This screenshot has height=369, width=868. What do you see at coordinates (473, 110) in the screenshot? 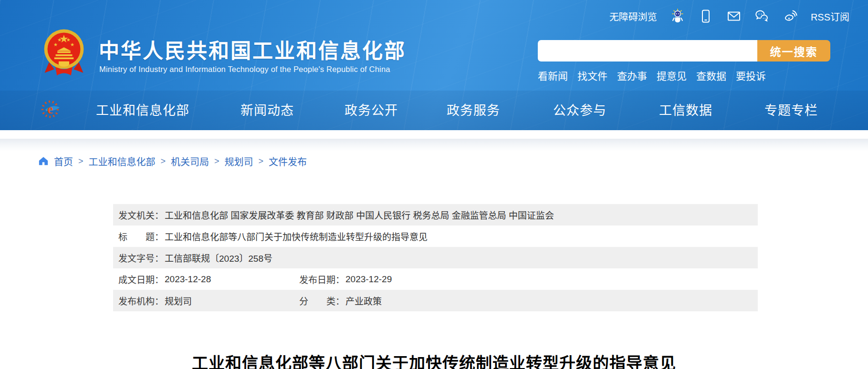
I see `nav-item-gov-service: 政务服务` at bounding box center [473, 110].